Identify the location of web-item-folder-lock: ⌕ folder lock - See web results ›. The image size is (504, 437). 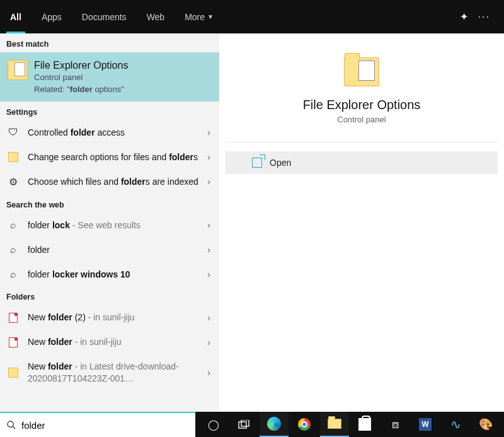
(110, 226).